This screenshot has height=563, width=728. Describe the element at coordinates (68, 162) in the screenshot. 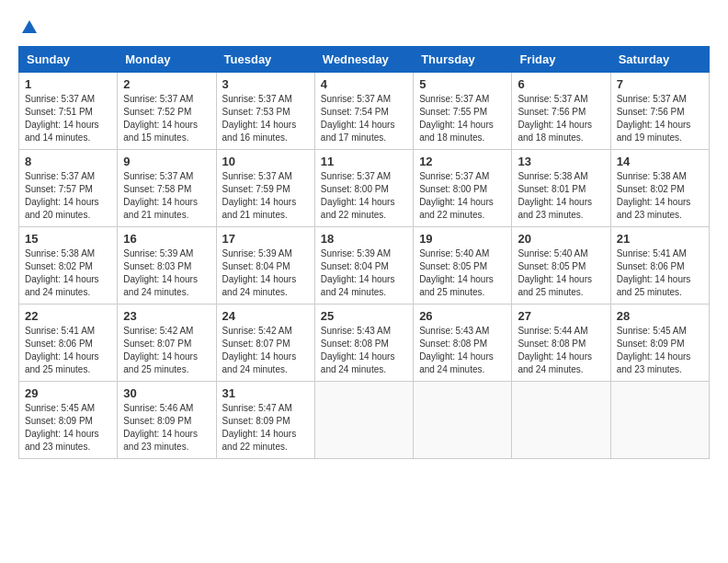

I see `day-number: 8` at that location.